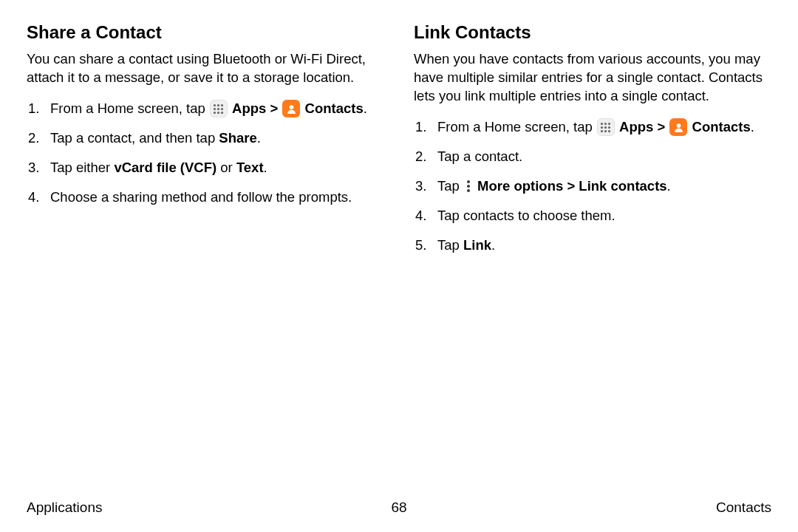 Image resolution: width=798 pixels, height=532 pixels. What do you see at coordinates (593, 157) in the screenshot?
I see `list-item: Tap a contact.` at bounding box center [593, 157].